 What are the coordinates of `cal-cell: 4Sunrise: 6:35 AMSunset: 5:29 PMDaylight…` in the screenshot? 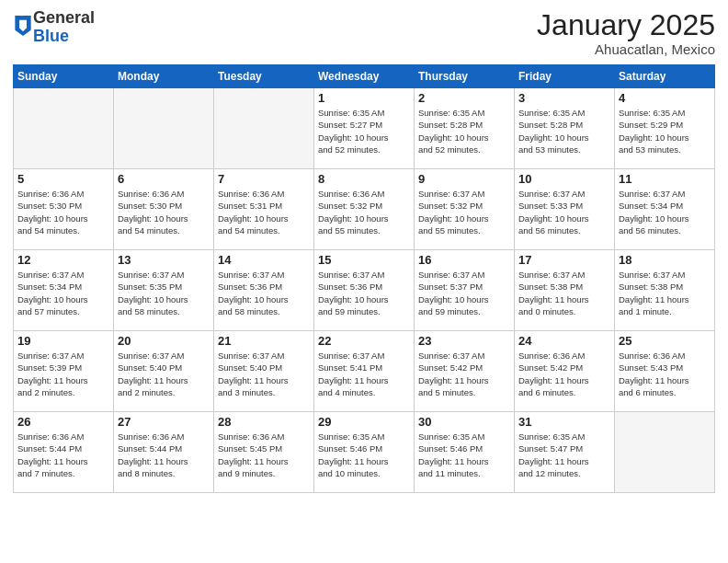 It's located at (665, 129).